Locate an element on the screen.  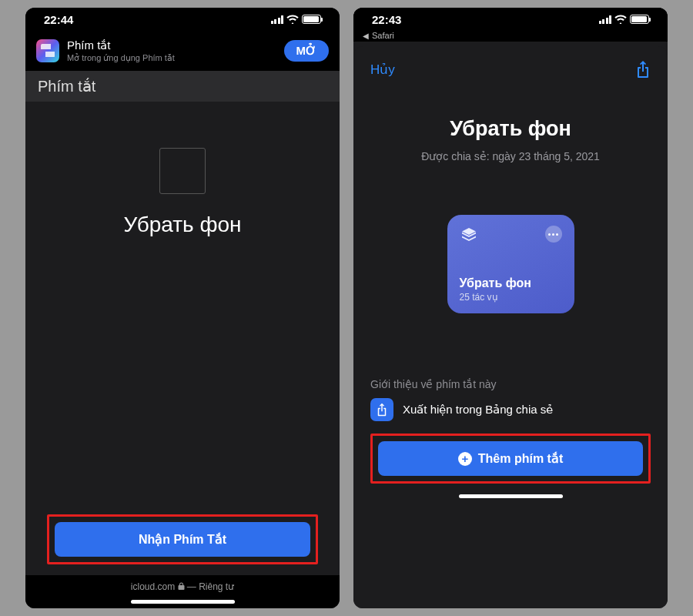
app-banner-text: Phím tắt Mở trong ứng dụng Phím tắt is located at coordinates (176, 51).